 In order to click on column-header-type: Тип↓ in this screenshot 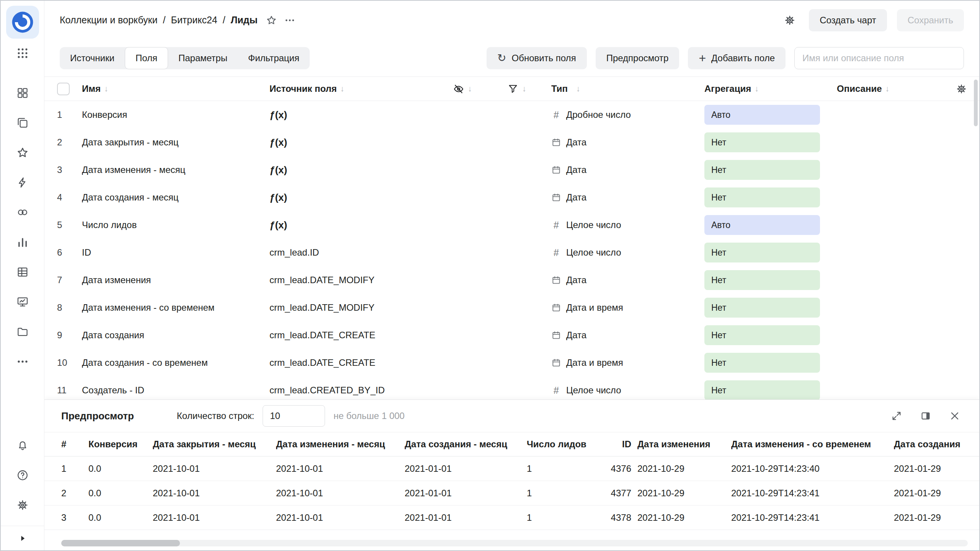, I will do `click(628, 89)`.